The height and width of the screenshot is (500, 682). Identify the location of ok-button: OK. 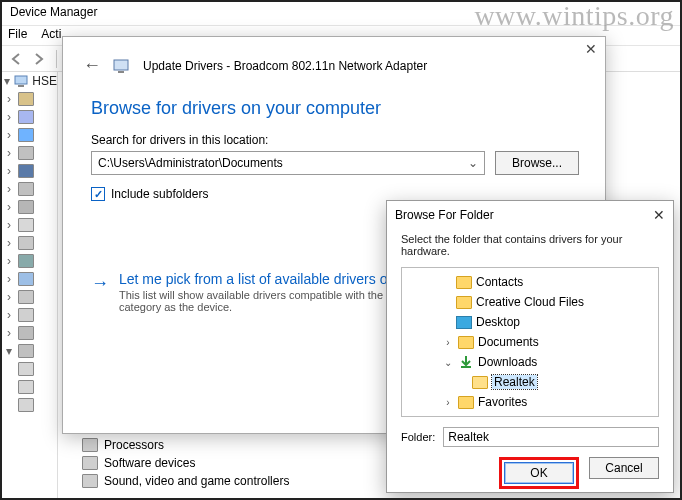
(539, 473).